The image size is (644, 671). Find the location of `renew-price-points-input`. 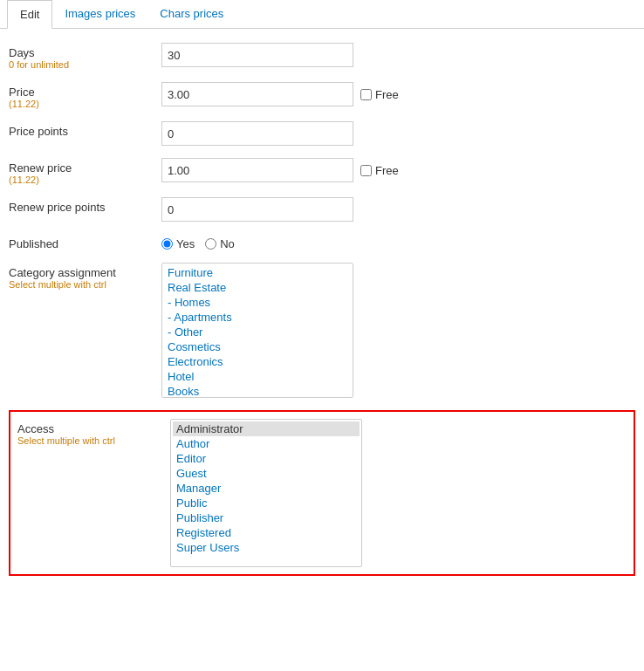

renew-price-points-input is located at coordinates (257, 209).